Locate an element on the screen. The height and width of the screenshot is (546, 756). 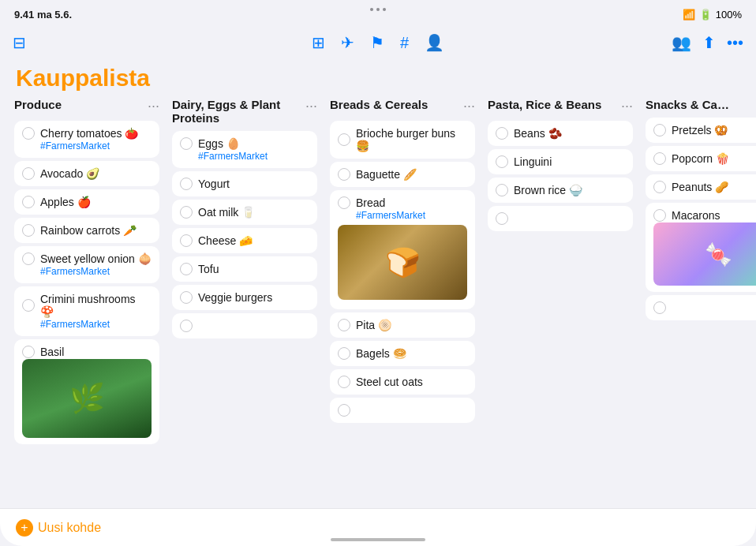
column-title-dairy: Dairy, Eggs & Plant Proteins is located at coordinates (237, 111).